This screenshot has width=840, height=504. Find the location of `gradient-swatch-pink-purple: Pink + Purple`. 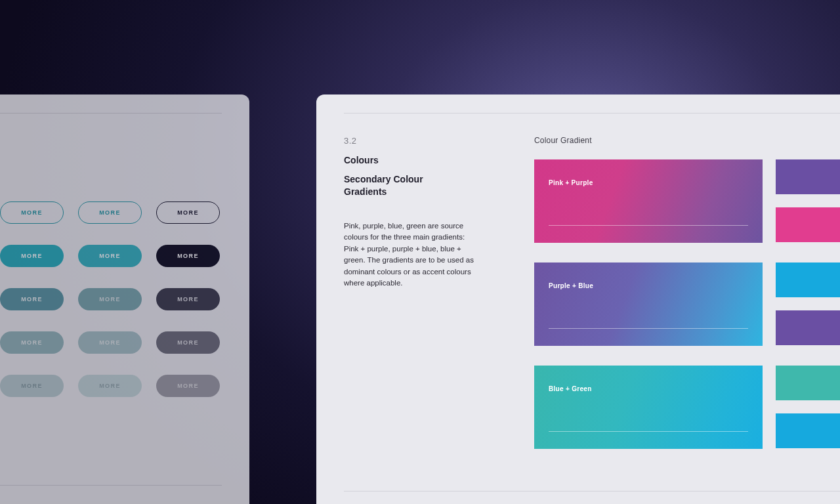

gradient-swatch-pink-purple: Pink + Purple is located at coordinates (648, 201).